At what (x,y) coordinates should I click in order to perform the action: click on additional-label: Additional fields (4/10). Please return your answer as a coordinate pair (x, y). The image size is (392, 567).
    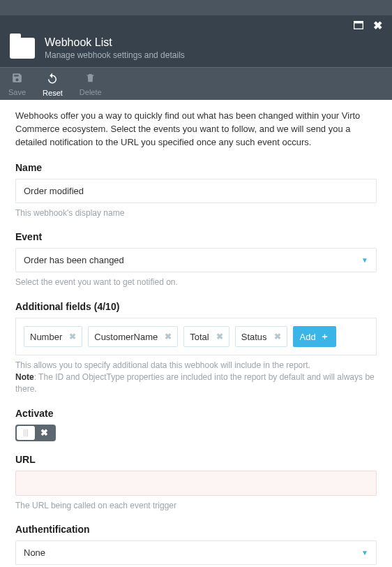
    Looking at the image, I should click on (196, 307).